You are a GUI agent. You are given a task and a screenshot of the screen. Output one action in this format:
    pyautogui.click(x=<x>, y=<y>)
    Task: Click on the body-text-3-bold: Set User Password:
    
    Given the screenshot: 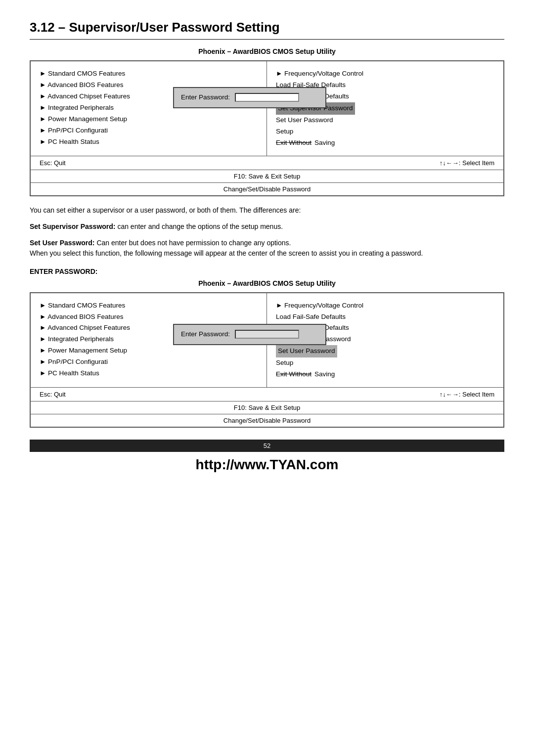 What is the action you would take?
    pyautogui.click(x=62, y=243)
    